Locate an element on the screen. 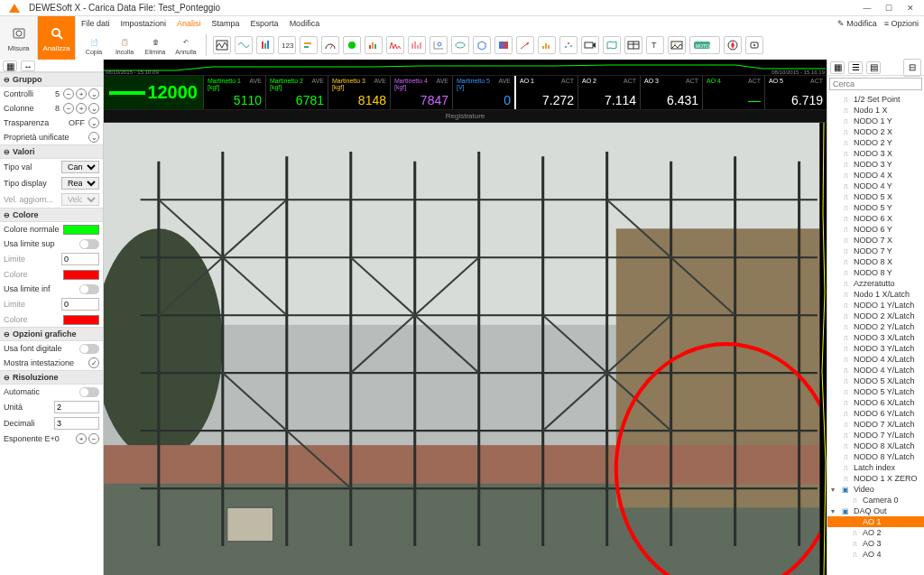  decimali-input is located at coordinates (77, 423).